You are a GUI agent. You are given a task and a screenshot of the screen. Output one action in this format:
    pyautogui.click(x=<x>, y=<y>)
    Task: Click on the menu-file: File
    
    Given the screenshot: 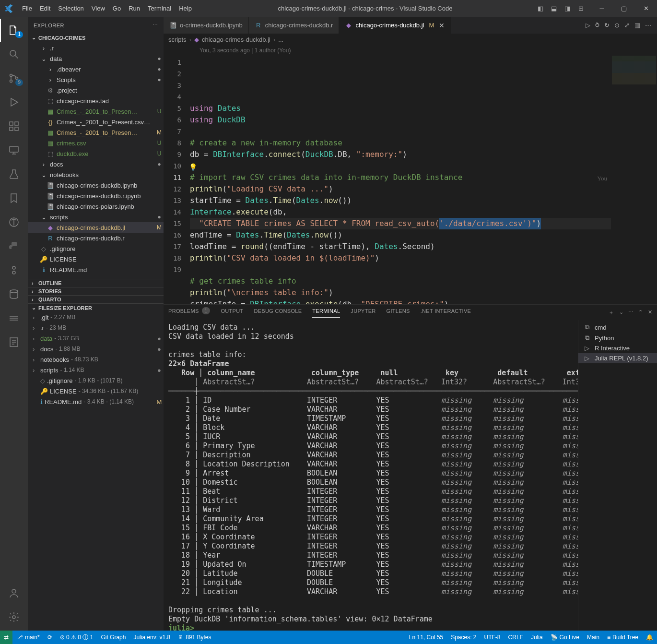 What is the action you would take?
    pyautogui.click(x=27, y=9)
    